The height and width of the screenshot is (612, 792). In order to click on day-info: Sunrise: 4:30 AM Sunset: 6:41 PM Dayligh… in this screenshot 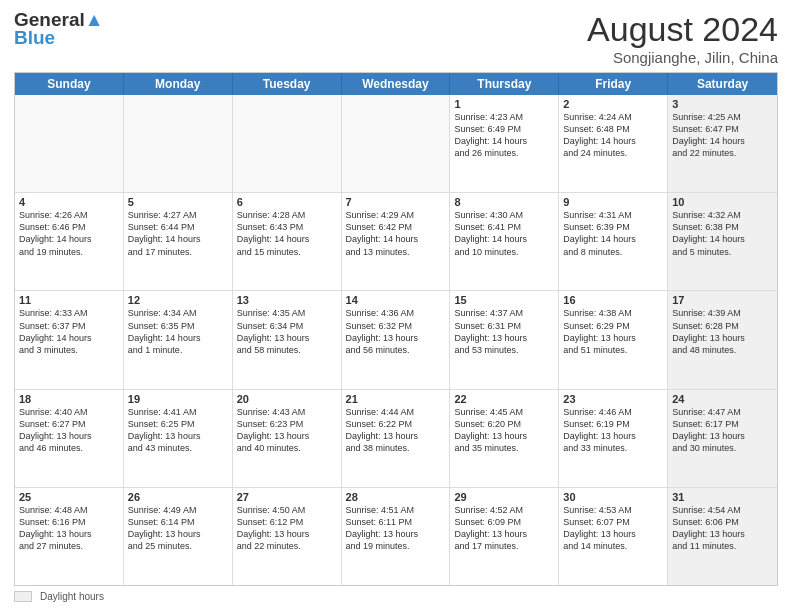, I will do `click(504, 234)`.